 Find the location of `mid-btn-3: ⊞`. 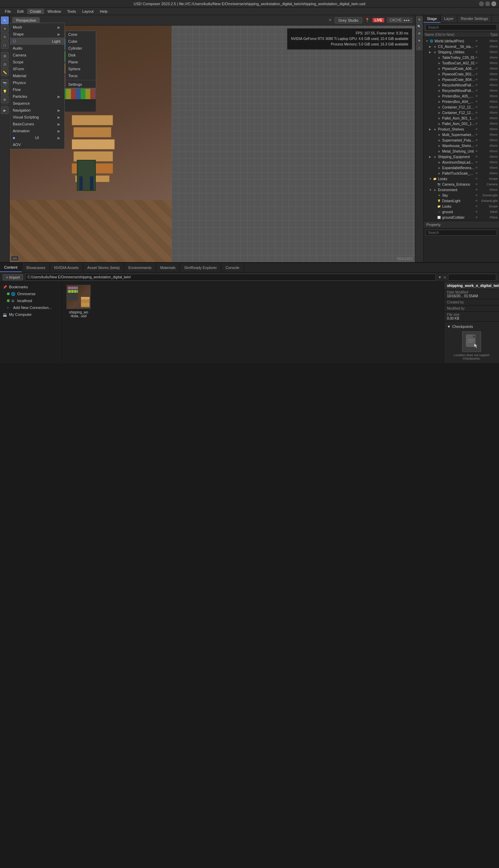

mid-btn-3: ⊞ is located at coordinates (419, 33).